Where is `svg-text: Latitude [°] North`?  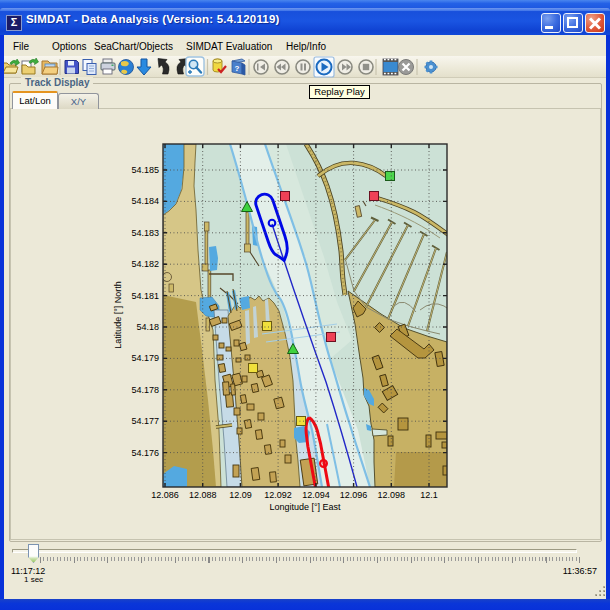 svg-text: Latitude [°] North is located at coordinates (118, 315).